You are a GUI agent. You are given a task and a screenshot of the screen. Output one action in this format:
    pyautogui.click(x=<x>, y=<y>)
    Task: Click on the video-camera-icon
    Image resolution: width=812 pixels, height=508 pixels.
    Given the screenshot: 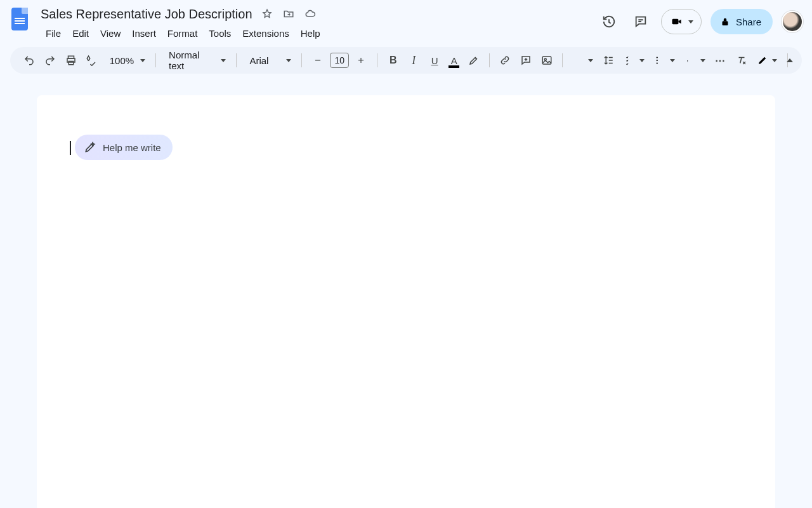 What is the action you would take?
    pyautogui.click(x=677, y=22)
    